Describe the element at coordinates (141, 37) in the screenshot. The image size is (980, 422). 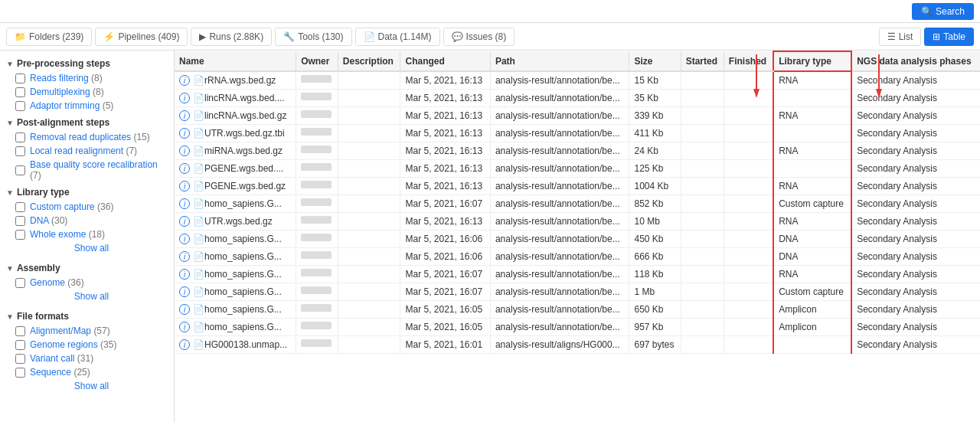
I see `nav-pipelines: ⚡ Pipelines (409)` at that location.